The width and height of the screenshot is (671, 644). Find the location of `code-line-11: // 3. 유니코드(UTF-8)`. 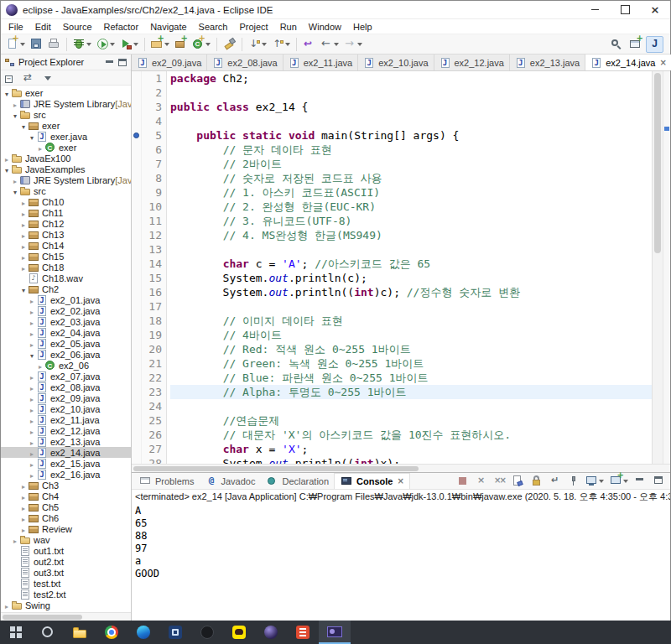

code-line-11: // 3. 유니코드(UTF-8) is located at coordinates (411, 221).